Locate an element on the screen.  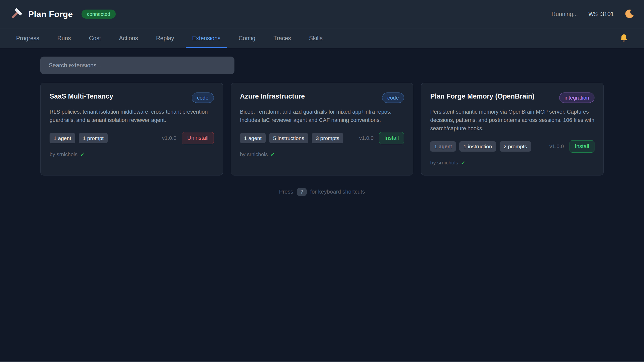
extension-card-azure-infrastructure: Azure Infrastructure code Bicep, Terrafo… is located at coordinates (322, 129).